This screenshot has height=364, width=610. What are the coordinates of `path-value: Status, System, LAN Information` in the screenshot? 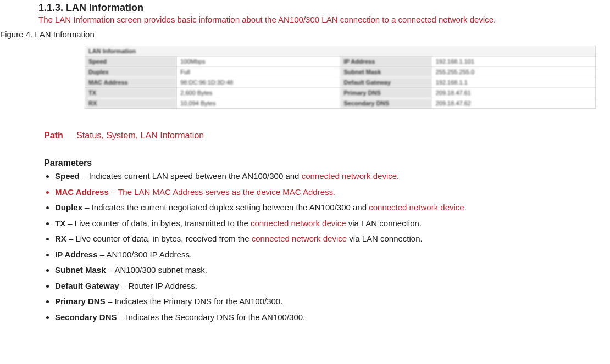 It's located at (140, 135).